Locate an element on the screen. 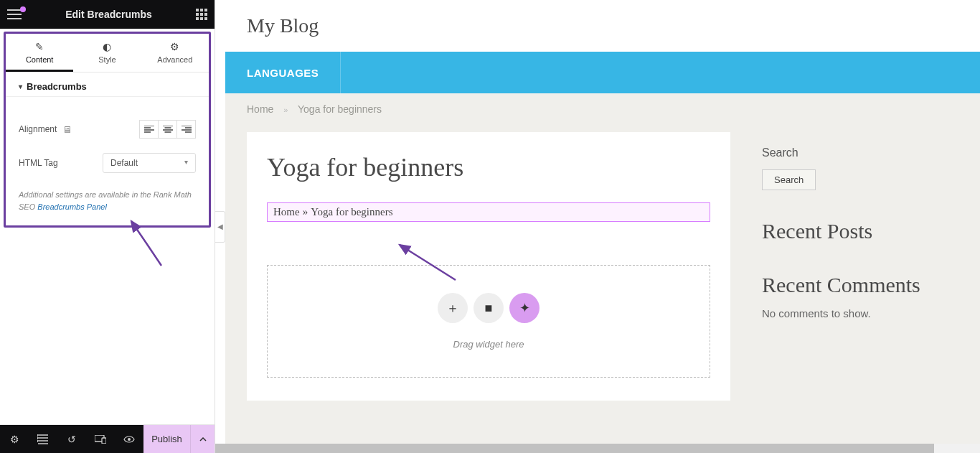 The image size is (980, 453). pencil-icon: ✎ is located at coordinates (39, 47).